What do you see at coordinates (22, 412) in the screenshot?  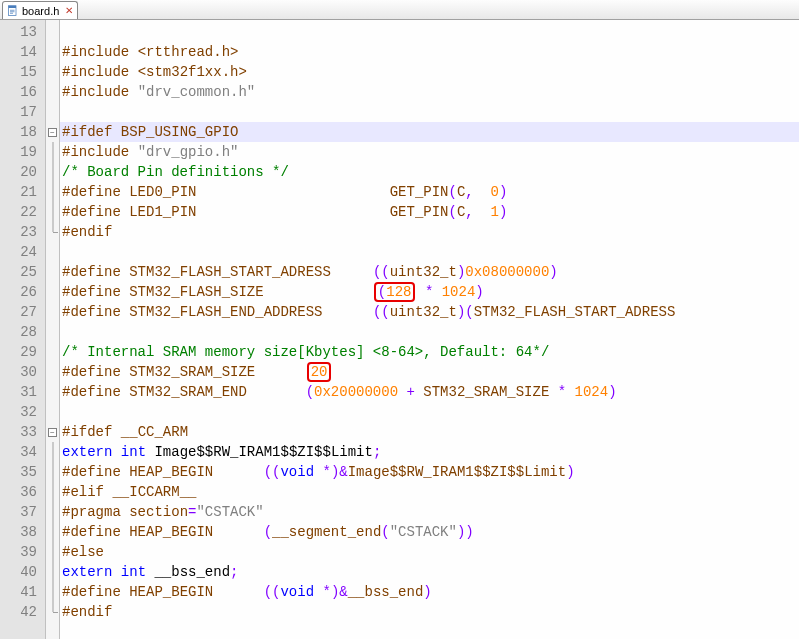 I see `line-number: 32` at bounding box center [22, 412].